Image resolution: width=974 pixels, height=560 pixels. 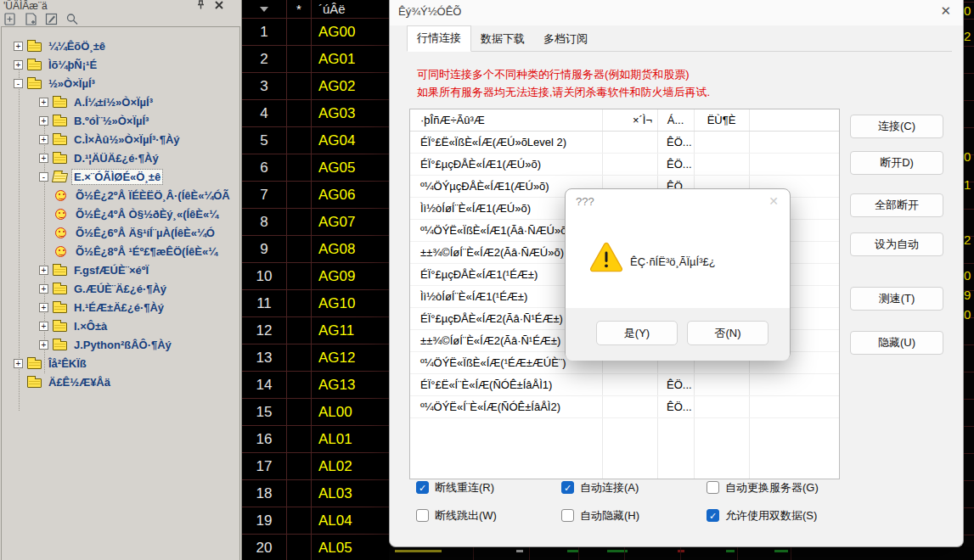 What do you see at coordinates (316, 385) in the screenshot?
I see `table-row: 14 AG13` at bounding box center [316, 385].